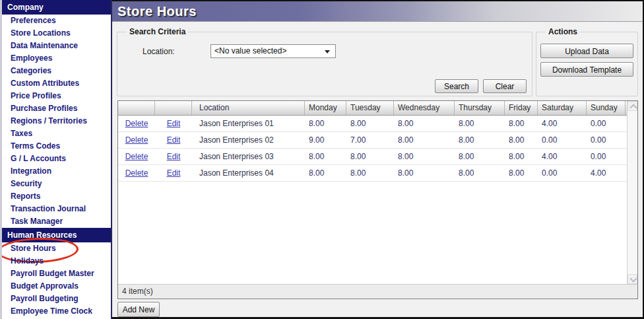 The width and height of the screenshot is (644, 319). Describe the element at coordinates (57, 222) in the screenshot. I see `sidebar-item-task-manager: Task Manager` at that location.